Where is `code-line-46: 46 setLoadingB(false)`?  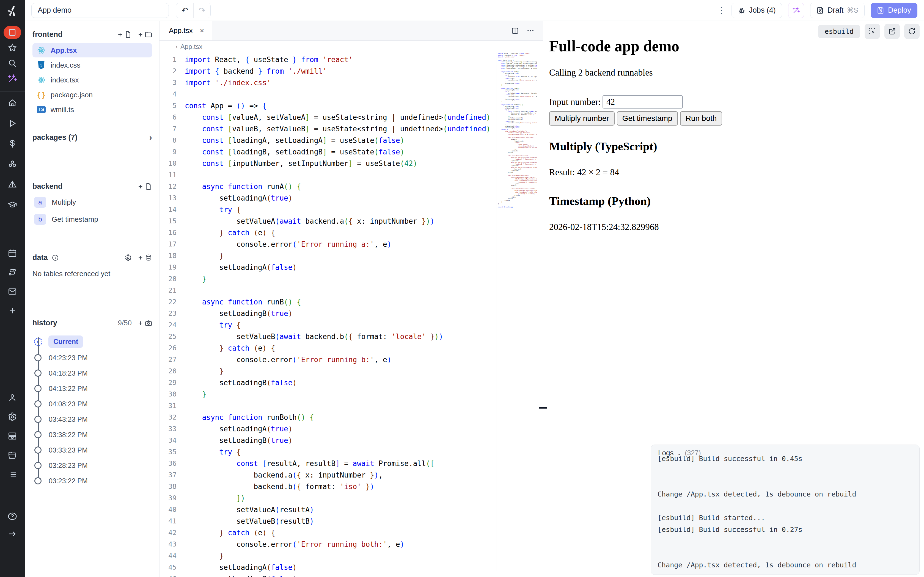 code-line-46: 46 setLoadingB(false) is located at coordinates (328, 575).